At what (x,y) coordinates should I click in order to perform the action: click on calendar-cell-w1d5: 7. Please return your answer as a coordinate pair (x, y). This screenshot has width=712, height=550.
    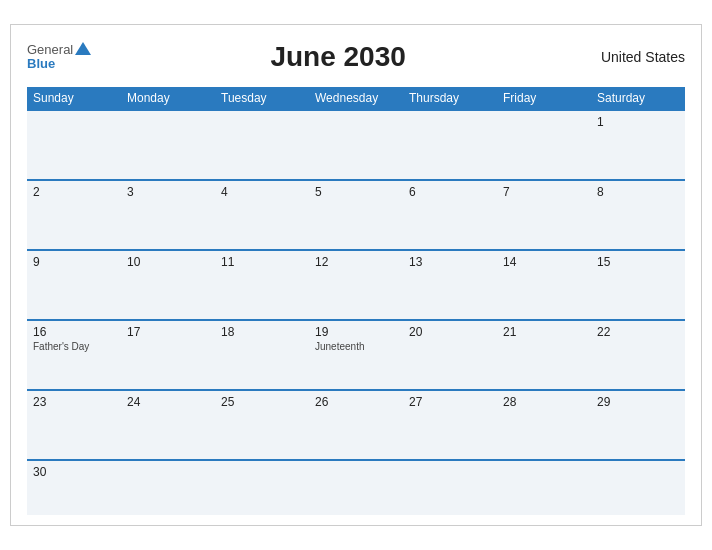
    Looking at the image, I should click on (544, 215).